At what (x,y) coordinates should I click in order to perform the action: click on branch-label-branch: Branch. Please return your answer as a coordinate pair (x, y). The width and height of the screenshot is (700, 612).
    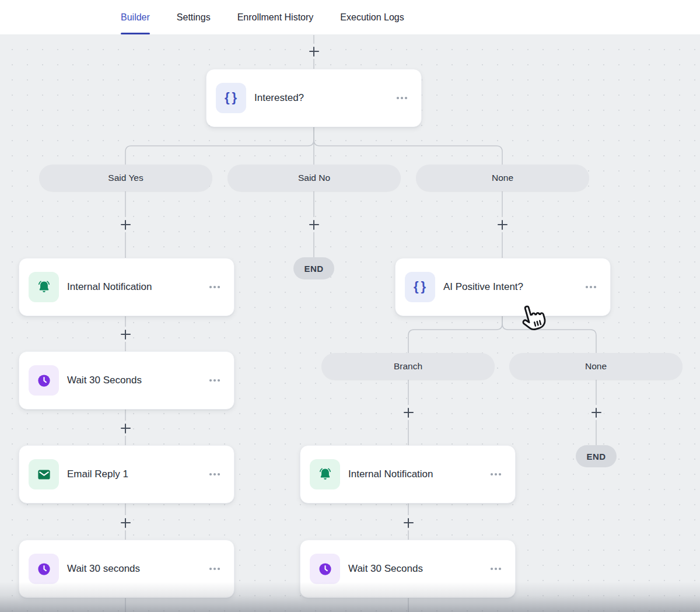
    Looking at the image, I should click on (408, 366).